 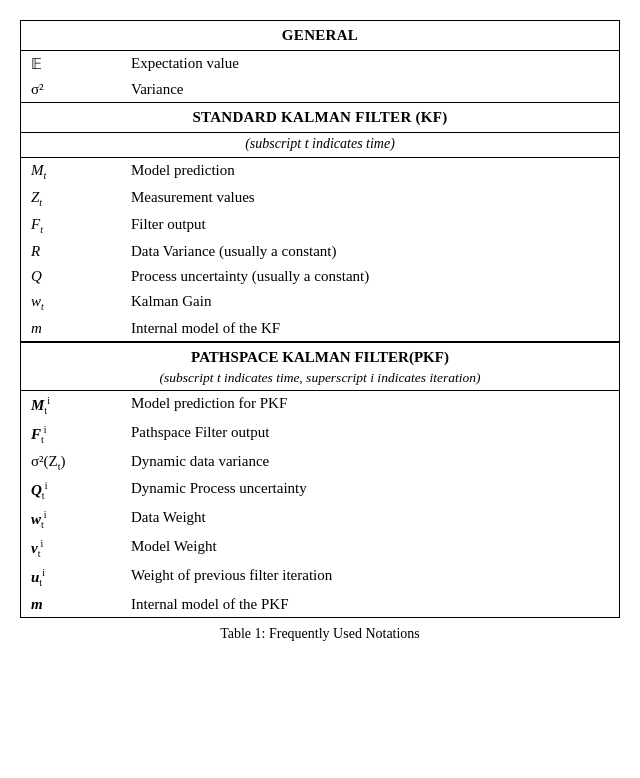 I want to click on symbol-pkf-m: m, so click(x=81, y=604).